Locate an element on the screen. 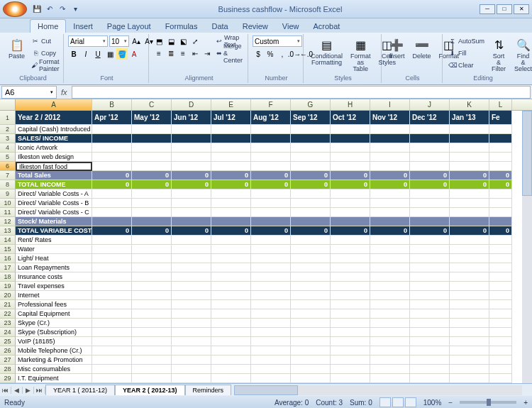 The image size is (532, 408). cell: Direct/ Variable Costs - C is located at coordinates (54, 213).